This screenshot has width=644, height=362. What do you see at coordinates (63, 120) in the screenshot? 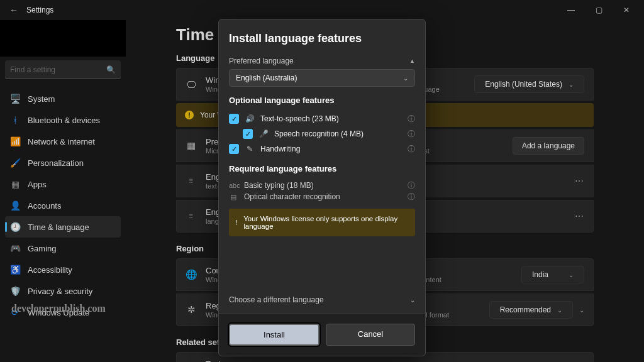
I see `nav-bluetooth: ᚼBluetooth & devices` at bounding box center [63, 120].